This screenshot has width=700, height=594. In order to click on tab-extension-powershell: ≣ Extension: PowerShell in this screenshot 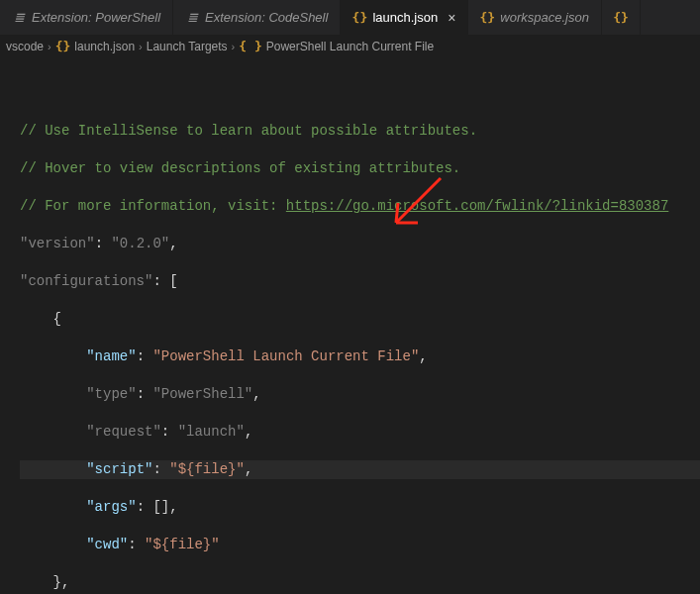, I will do `click(87, 18)`.